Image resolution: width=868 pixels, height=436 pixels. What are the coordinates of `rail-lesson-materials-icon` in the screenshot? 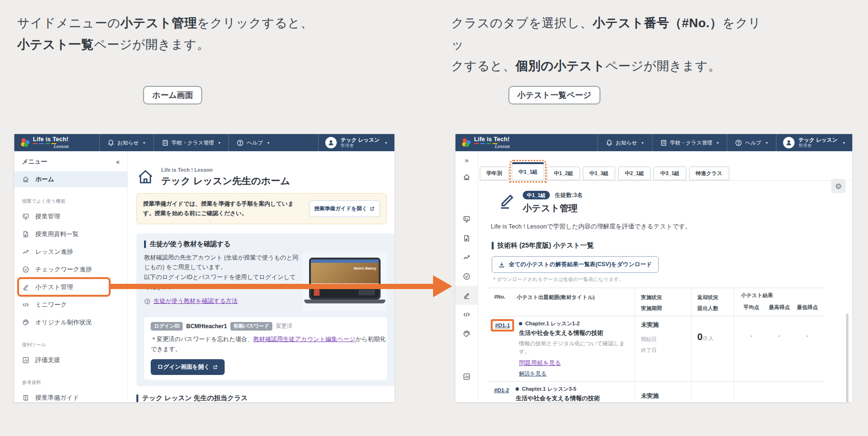 It's located at (466, 238).